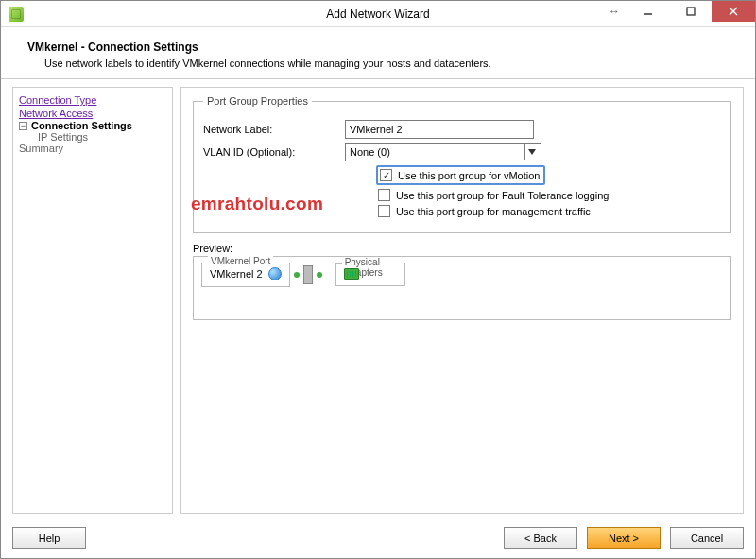 The height and width of the screenshot is (559, 756). What do you see at coordinates (503, 195) in the screenshot?
I see `ft-label: Use this port group for Fault Tolerance …` at bounding box center [503, 195].